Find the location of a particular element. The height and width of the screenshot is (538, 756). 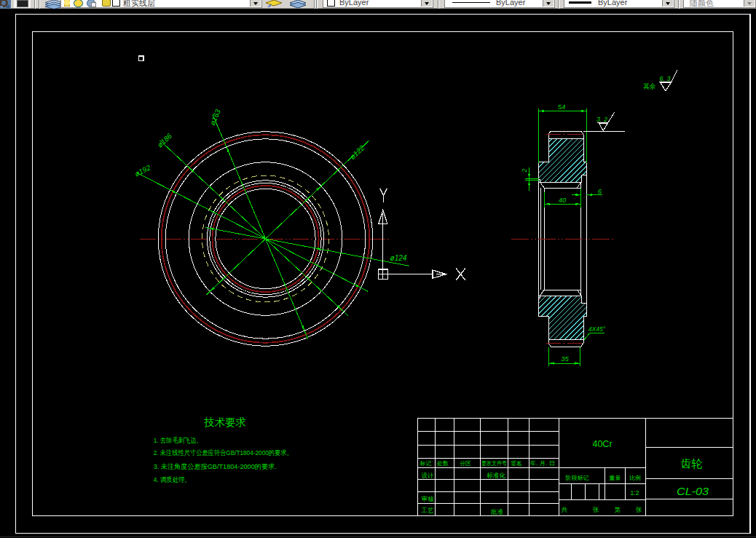

svg-text:2. 未注线性尺寸公差应符合GB/T1804-2000的要求: 2. 未注线性尺寸公差应符合GB/T1804-2000的要求。 is located at coordinates (223, 453).